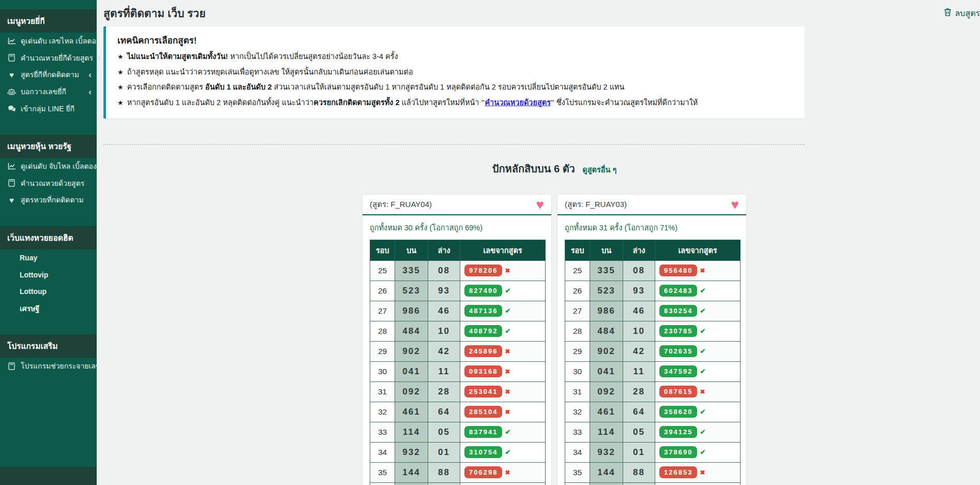 The height and width of the screenshot is (485, 980). Describe the element at coordinates (440, 102) in the screenshot. I see `tip-text: แล้วไปหาสูตรใหม่ที่หน้า` at that location.